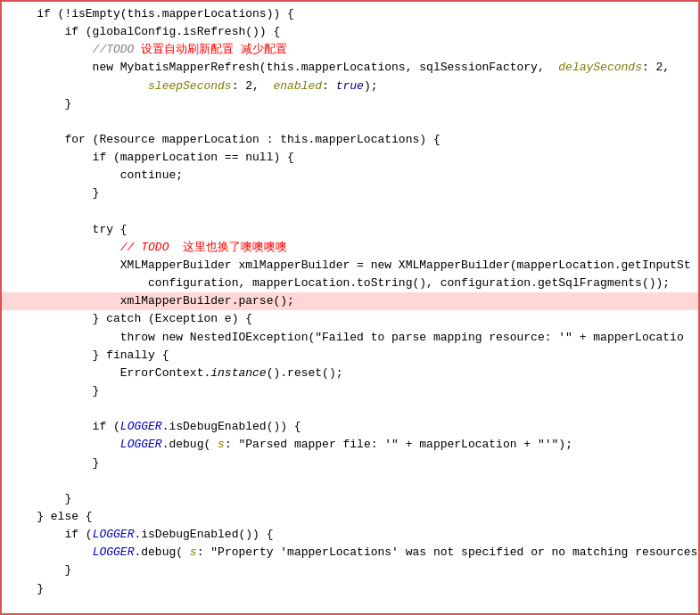 This screenshot has width=700, height=615. I want to click on line-content: configuration, mapperLocation.toString()…, so click(350, 283).